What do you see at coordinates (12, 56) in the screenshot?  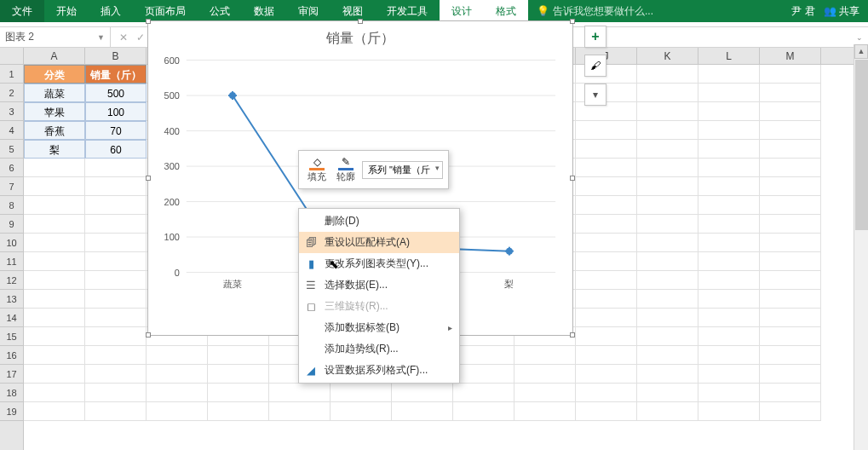 I see `select-all-cell` at bounding box center [12, 56].